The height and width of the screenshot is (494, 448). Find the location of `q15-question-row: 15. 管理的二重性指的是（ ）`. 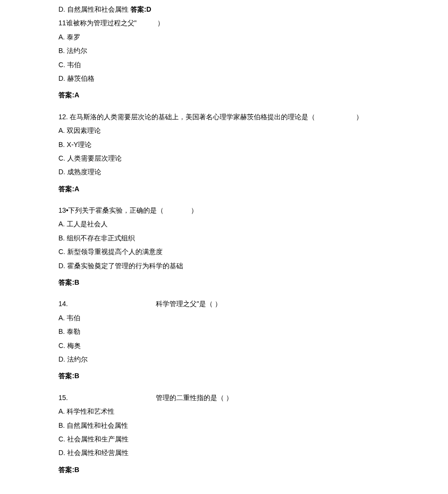

q15-question-row: 15. 管理的二重性指的是（ ） is located at coordinates (224, 398).